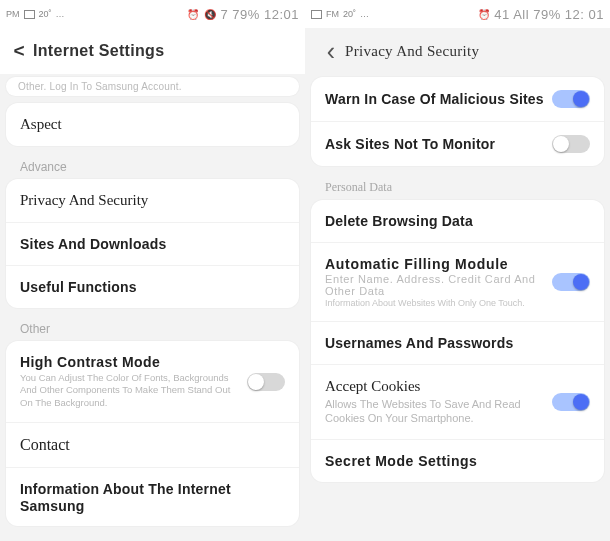  Describe the element at coordinates (458, 51) in the screenshot. I see `header: ‹ Privacy And Security` at that location.